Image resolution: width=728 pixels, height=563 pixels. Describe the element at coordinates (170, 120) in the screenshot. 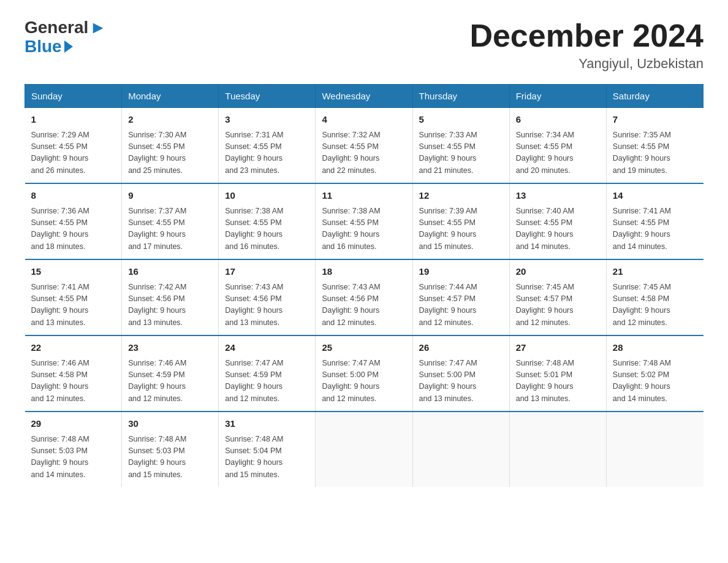

I see `day-number: 2` at that location.